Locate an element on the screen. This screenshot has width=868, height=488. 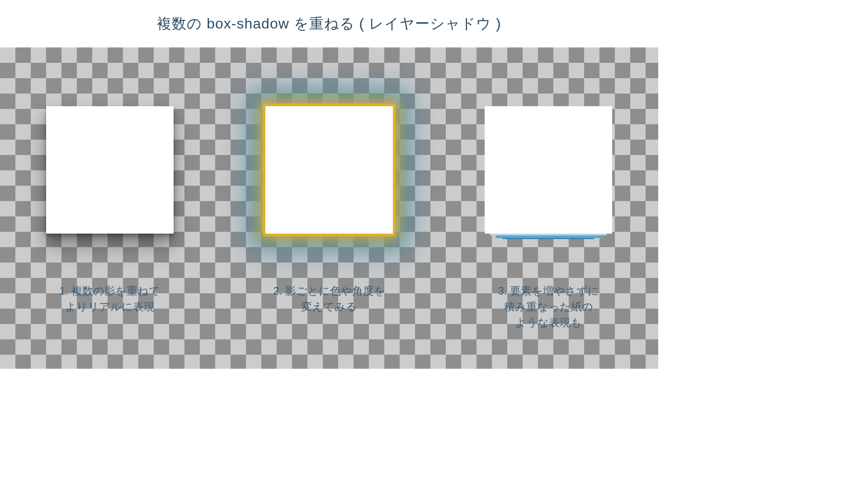
caption-1: 1. 複数の影を重ねて よりリアルに表現 is located at coordinates (109, 299).